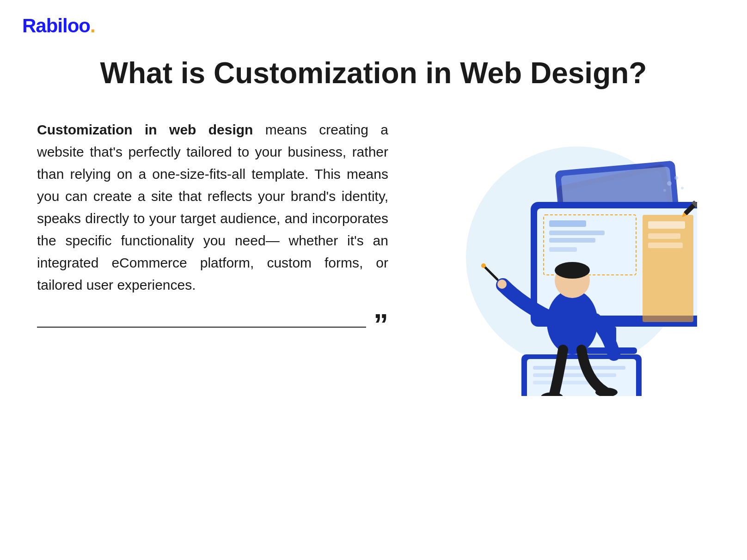  I want to click on page-title: What is Customization in Web Design?, so click(374, 73).